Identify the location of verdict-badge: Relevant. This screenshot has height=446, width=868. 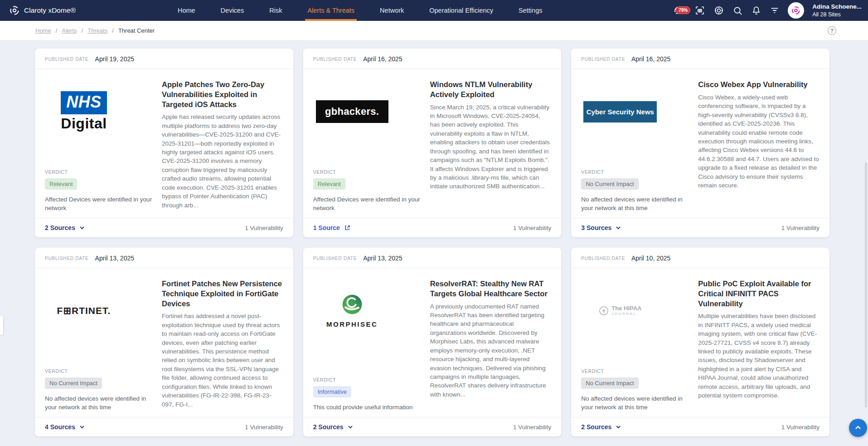
(329, 184).